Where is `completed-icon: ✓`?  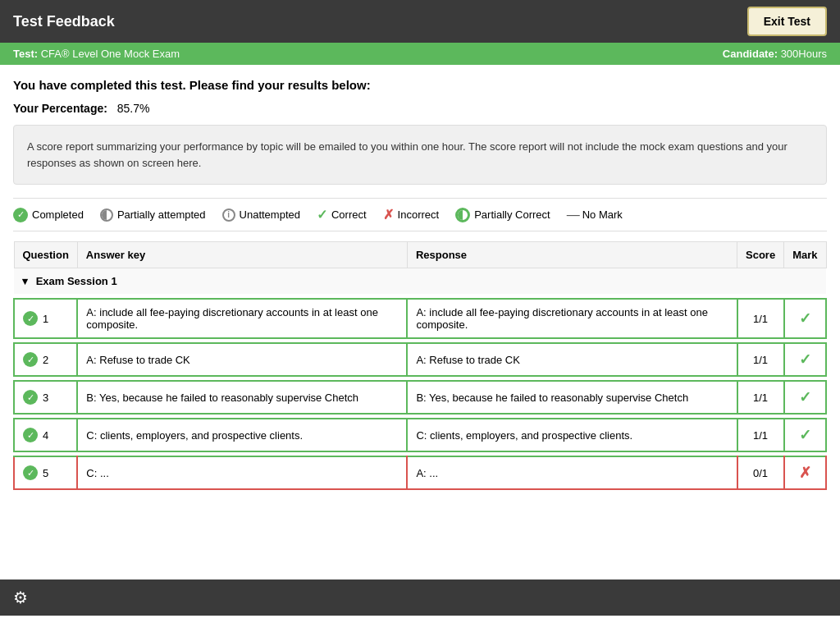
completed-icon: ✓ is located at coordinates (21, 215).